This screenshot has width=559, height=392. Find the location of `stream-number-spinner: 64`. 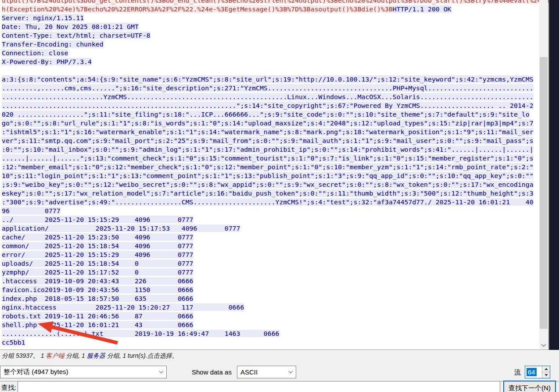

stream-number-spinner: 64 is located at coordinates (538, 372).